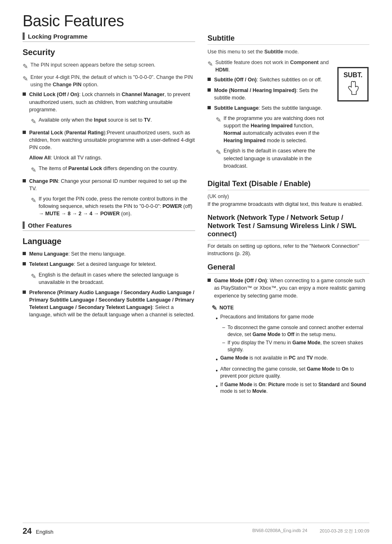 This screenshot has width=392, height=544. Describe the element at coordinates (210, 64) in the screenshot. I see `note-pencil-icon-7: ✎` at that location.